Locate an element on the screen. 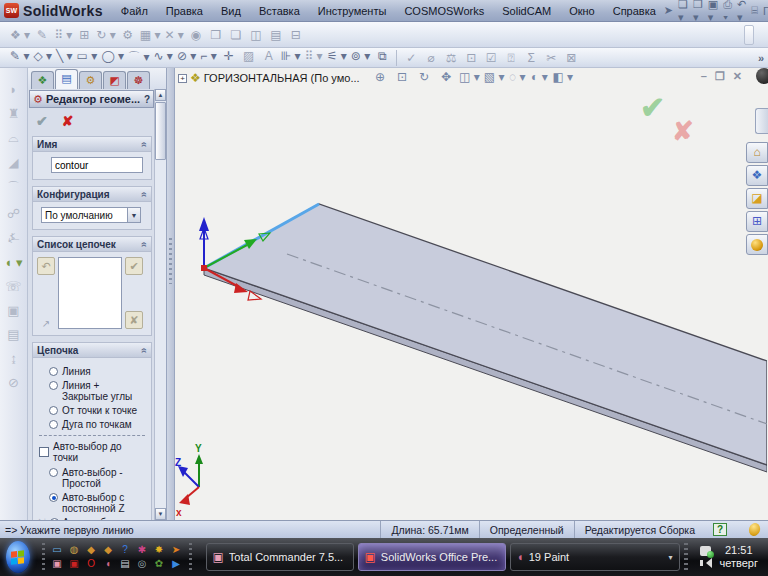  deviation-icon: ✂ is located at coordinates (551, 58).